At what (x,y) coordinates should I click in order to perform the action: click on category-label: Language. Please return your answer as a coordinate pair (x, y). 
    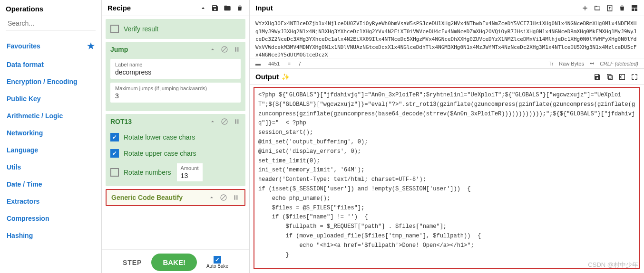
    Looking at the image, I should click on (22, 150).